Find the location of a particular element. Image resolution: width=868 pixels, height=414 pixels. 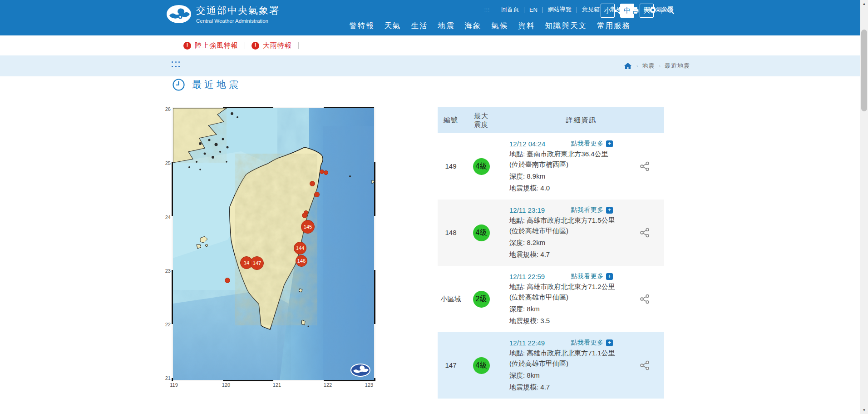

intensity-badge: 2級 is located at coordinates (481, 299).